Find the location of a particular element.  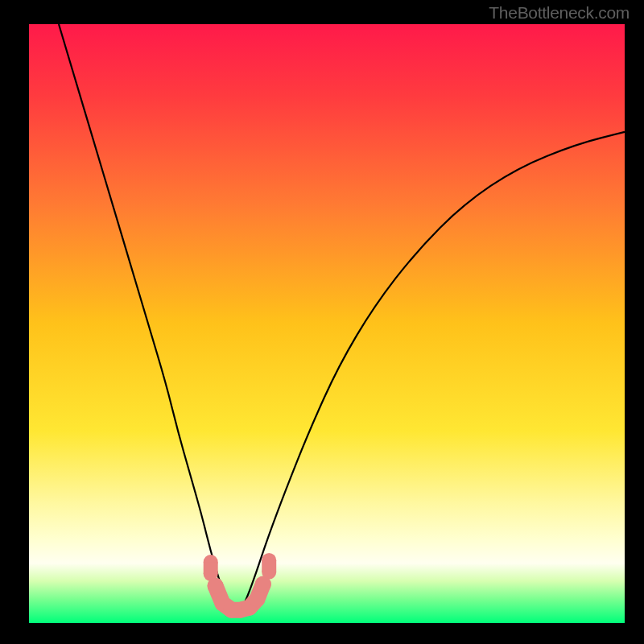

watermark-text: TheBottleneck.com is located at coordinates (559, 13).